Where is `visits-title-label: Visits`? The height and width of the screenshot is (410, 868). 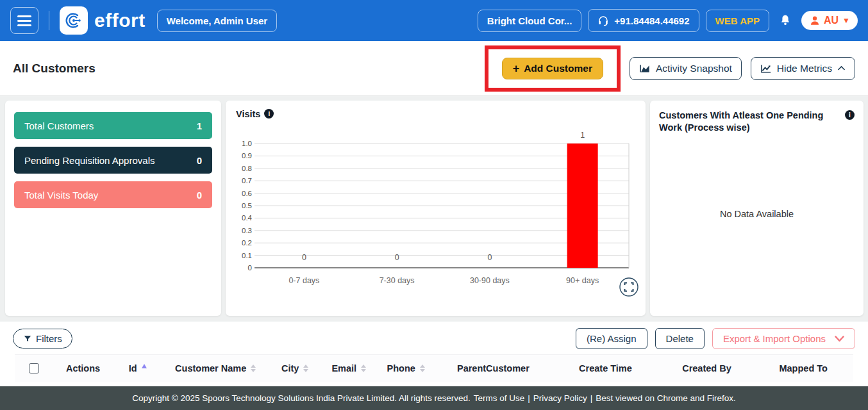 visits-title-label: Visits is located at coordinates (248, 114).